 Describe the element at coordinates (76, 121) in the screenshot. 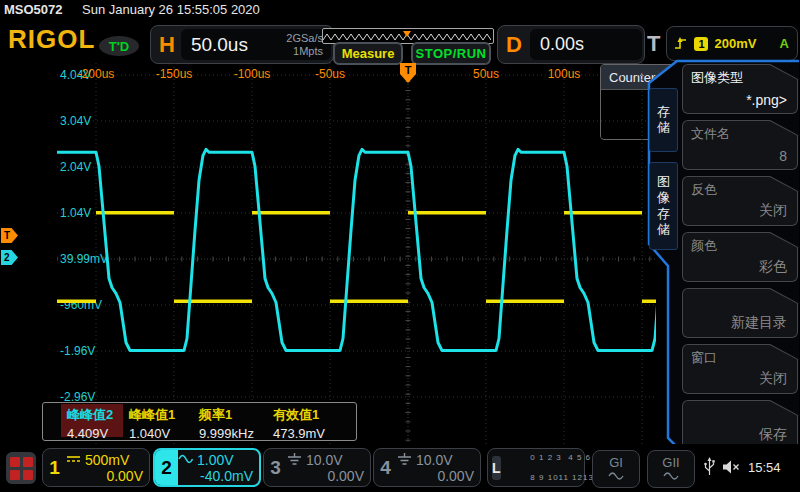

I see `volt-label: 3.04V` at that location.